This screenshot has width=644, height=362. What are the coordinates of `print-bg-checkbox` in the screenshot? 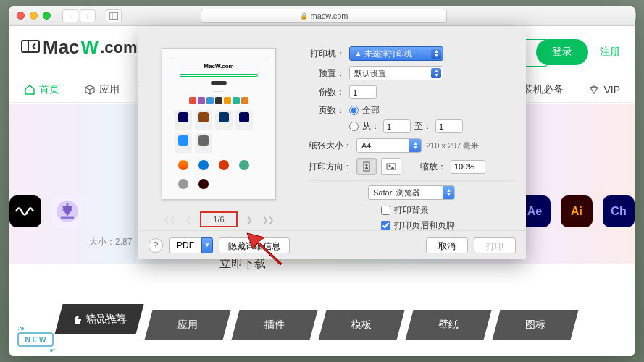 It's located at (385, 210).